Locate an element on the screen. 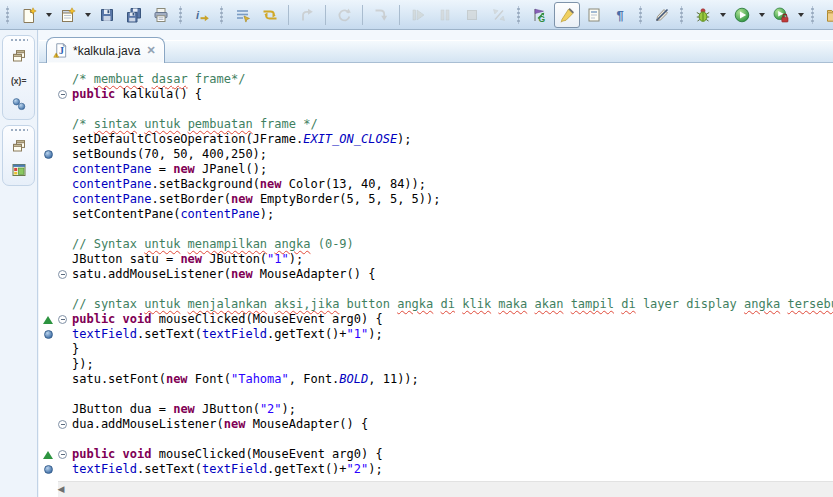 The height and width of the screenshot is (497, 833). code-line: textField.setText(textField.getText()+"1… is located at coordinates (436, 334).